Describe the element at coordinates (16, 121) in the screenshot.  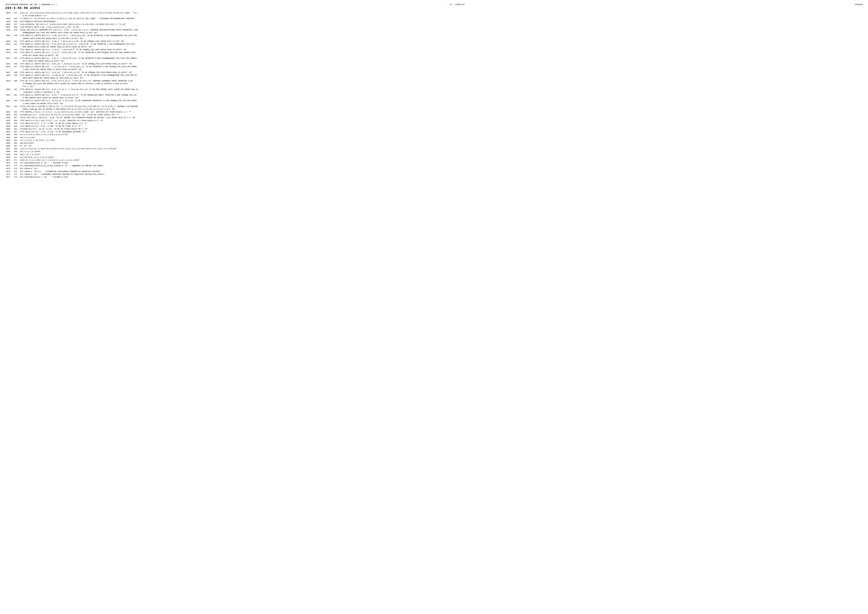
I see `row-num2: 458` at that location.